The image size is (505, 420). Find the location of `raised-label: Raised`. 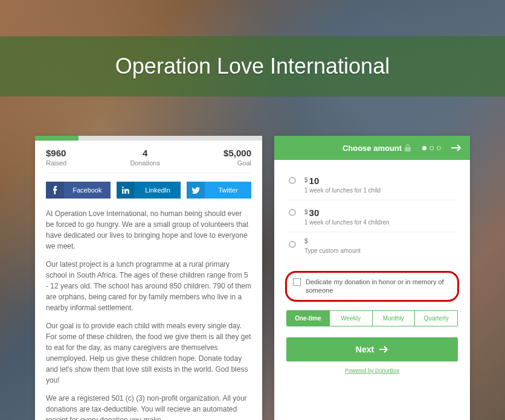

raised-label: Raised is located at coordinates (56, 163).